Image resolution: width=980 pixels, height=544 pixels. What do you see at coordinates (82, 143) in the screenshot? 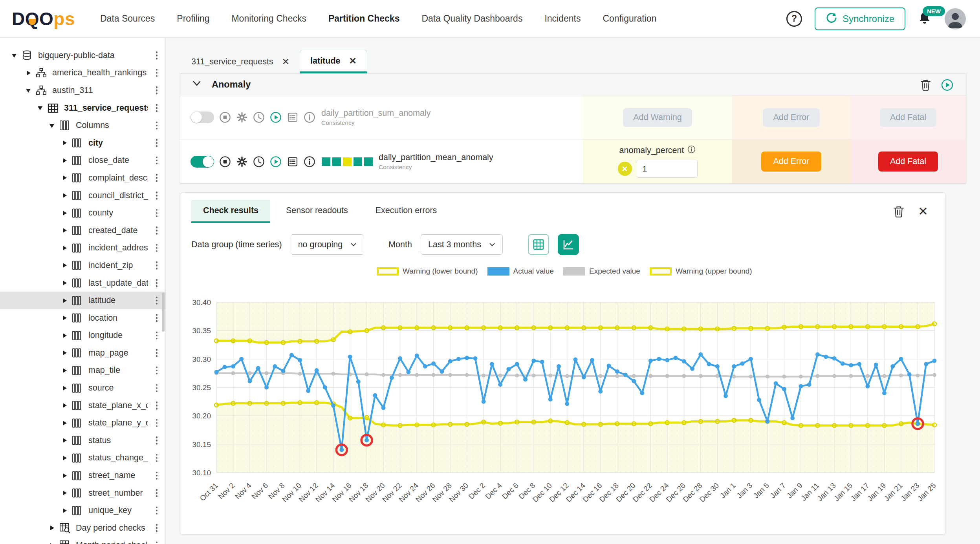
I see `sidebar-item-city: city` at bounding box center [82, 143].